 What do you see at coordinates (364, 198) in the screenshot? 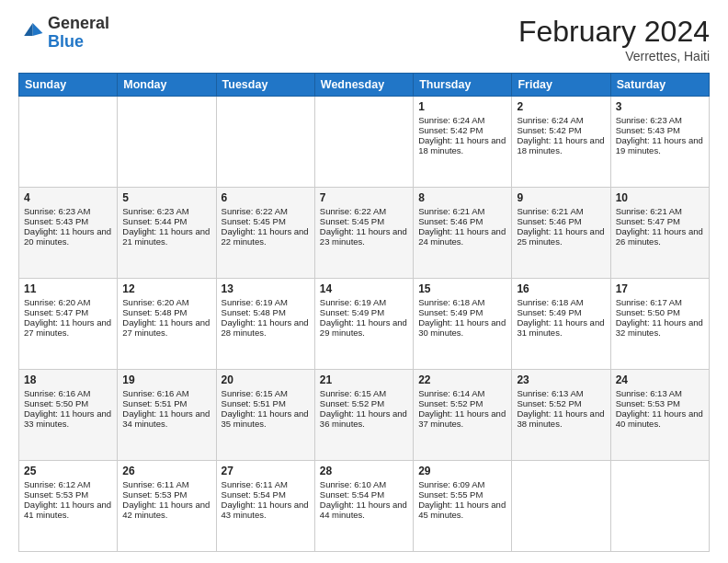
I see `day-number: 7` at bounding box center [364, 198].